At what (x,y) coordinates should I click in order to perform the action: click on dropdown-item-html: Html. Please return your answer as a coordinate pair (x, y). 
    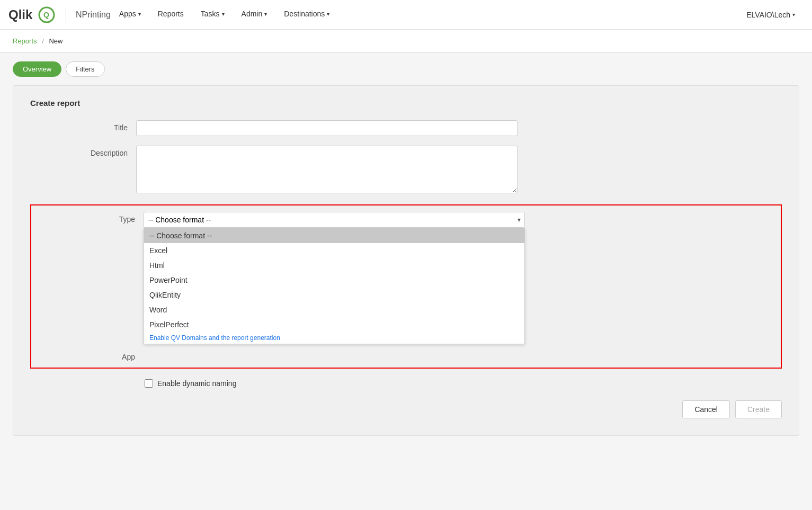
    Looking at the image, I should click on (334, 265).